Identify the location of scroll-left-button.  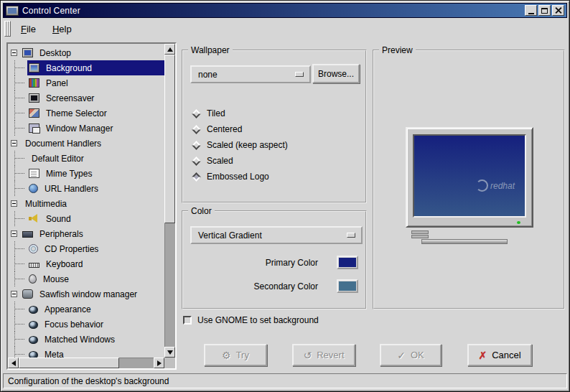
(13, 363).